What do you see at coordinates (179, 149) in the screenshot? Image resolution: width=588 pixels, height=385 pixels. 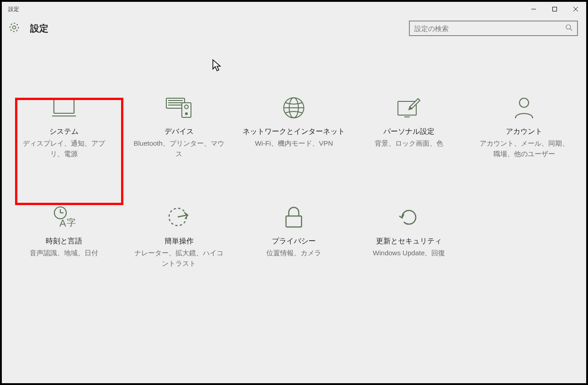 I see `tile-desc: Bluetooth、プリンター、マウス` at bounding box center [179, 149].